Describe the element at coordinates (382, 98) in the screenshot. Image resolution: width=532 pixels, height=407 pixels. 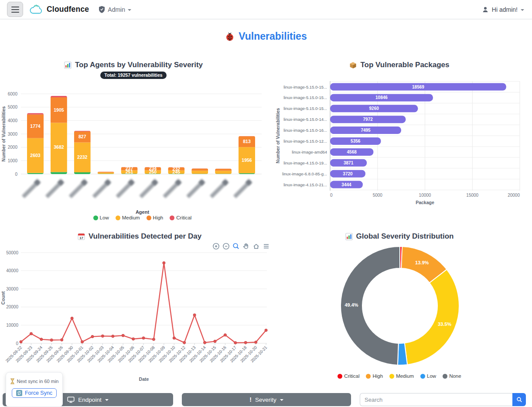
I see `bar-value-label: 10846` at that location.